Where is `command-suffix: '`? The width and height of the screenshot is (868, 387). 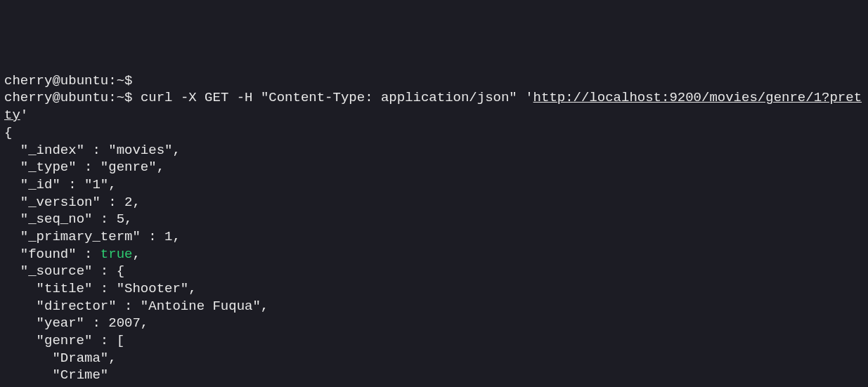 command-suffix: ' is located at coordinates (24, 115).